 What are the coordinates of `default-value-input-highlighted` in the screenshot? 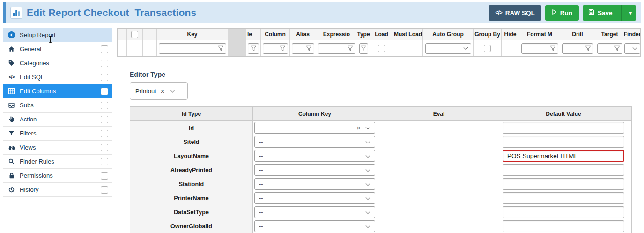 It's located at (563, 156).